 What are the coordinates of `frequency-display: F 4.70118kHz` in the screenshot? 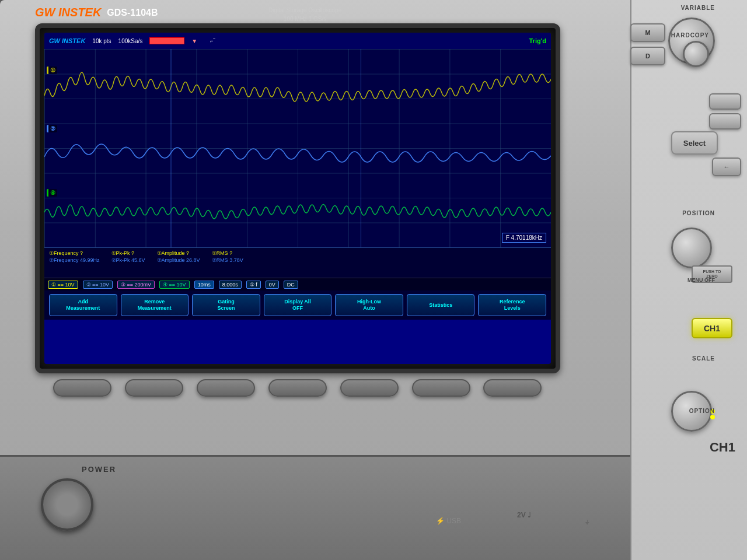 It's located at (524, 238).